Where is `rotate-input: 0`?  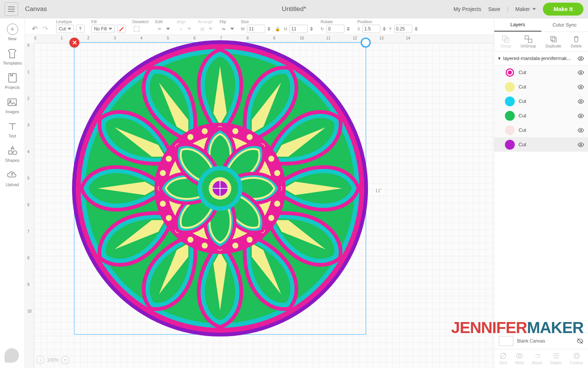
rotate-input: 0 is located at coordinates (335, 29).